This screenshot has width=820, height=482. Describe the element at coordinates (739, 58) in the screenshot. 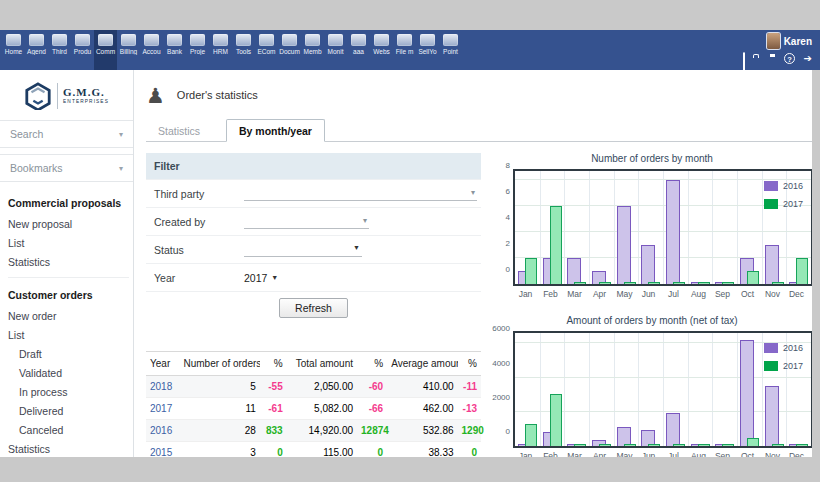

I see `chat-icon` at that location.